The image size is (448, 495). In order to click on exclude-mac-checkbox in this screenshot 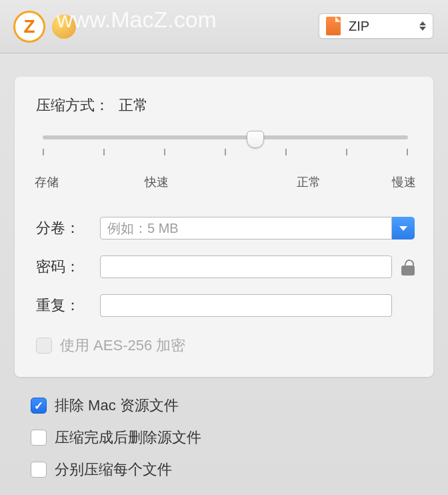, I will do `click(39, 406)`.